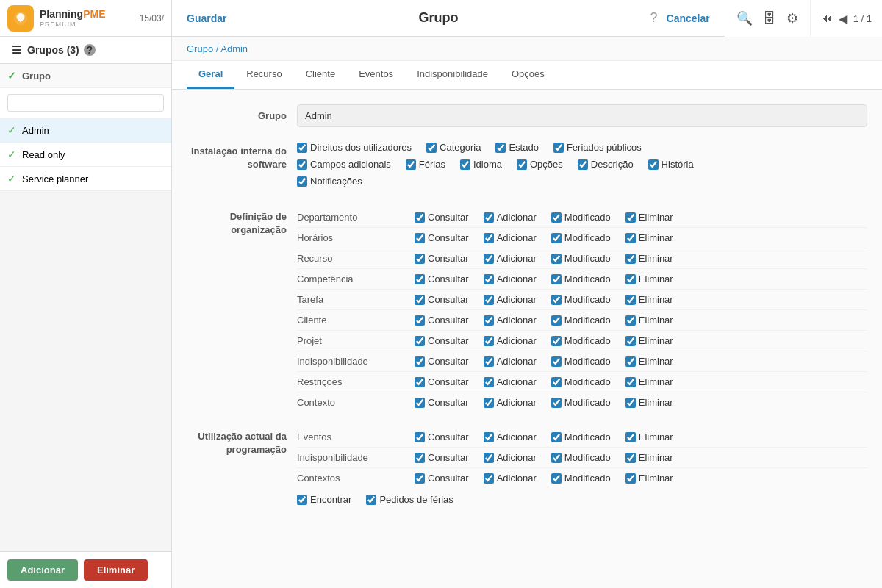 This screenshot has height=588, width=882. Describe the element at coordinates (264, 75) in the screenshot. I see `tab-recurso: Recurso` at that location.